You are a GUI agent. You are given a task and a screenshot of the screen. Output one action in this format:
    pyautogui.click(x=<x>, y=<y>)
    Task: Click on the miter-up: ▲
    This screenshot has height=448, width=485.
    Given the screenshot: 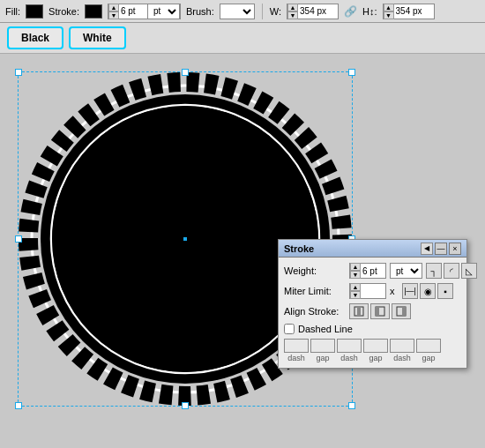 What is the action you would take?
    pyautogui.click(x=355, y=287)
    